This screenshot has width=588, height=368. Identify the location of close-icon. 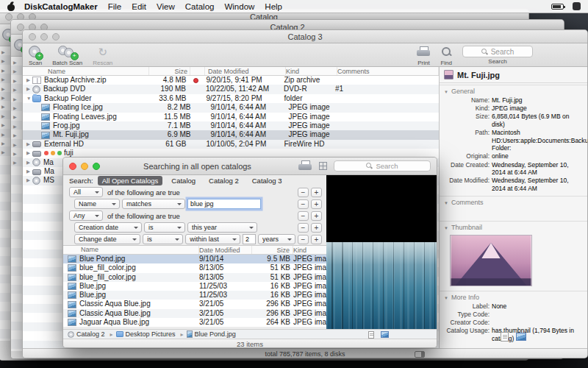
(73, 166).